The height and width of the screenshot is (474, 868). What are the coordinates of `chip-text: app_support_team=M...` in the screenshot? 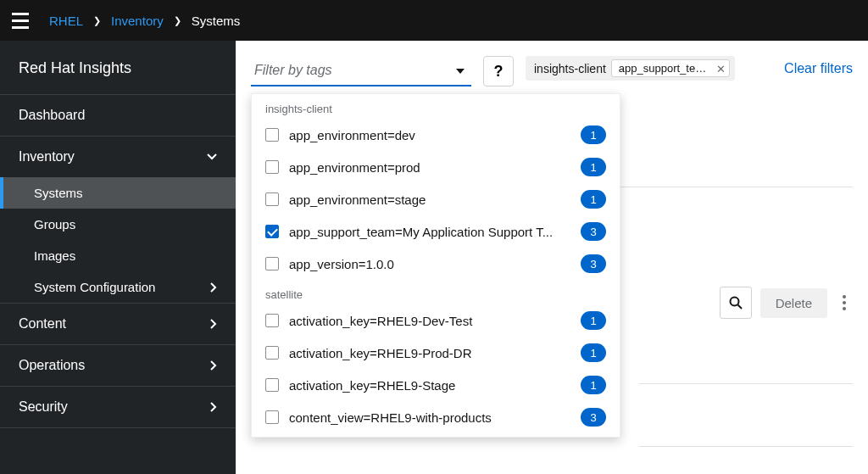 It's located at (675, 68).